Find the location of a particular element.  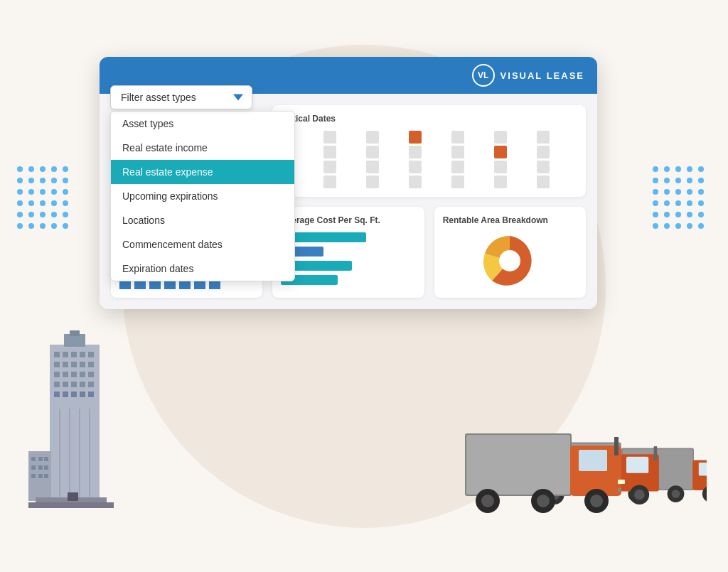

dropdown-item-expiration-dates: Expiration dates is located at coordinates (203, 269).